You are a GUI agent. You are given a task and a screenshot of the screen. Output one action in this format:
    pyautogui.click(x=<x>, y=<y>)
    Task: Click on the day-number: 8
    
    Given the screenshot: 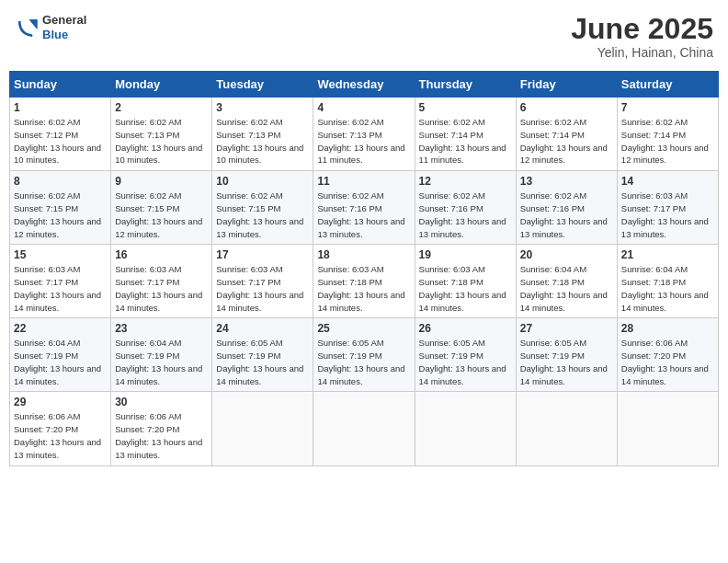 What is the action you would take?
    pyautogui.click(x=61, y=181)
    